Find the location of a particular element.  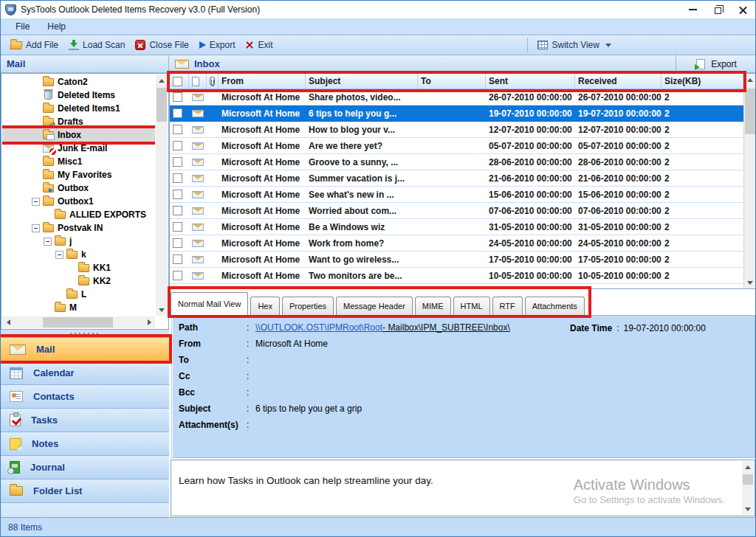

close-button is located at coordinates (743, 10).